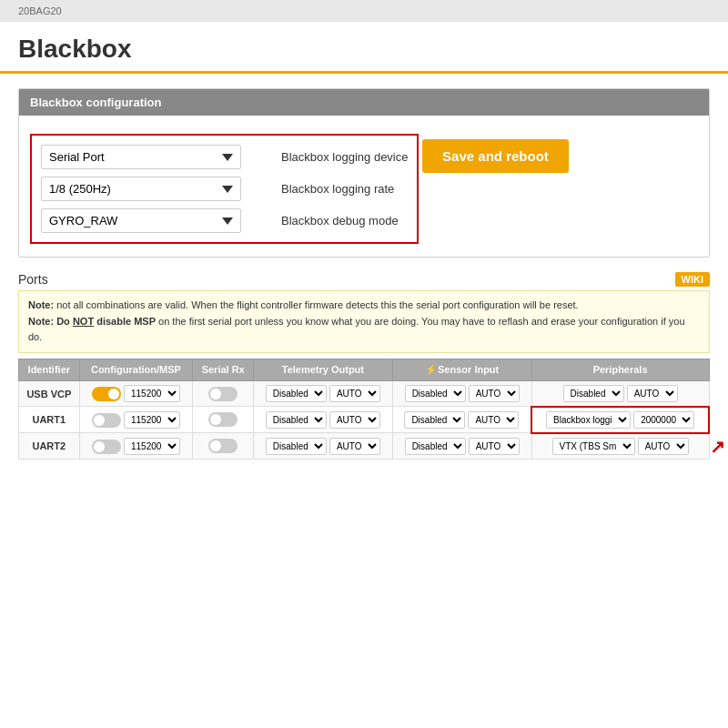  I want to click on top-bar: 20BAG20, so click(364, 11).